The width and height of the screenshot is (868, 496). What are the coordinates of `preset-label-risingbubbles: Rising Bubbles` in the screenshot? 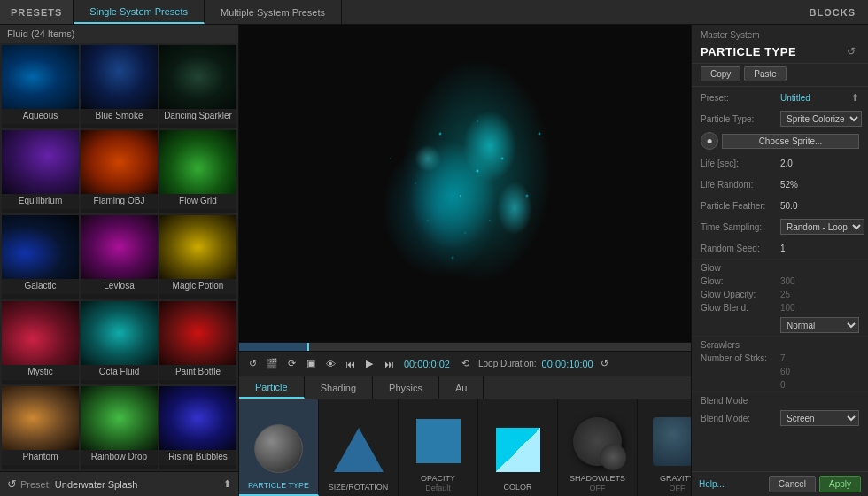 It's located at (198, 457).